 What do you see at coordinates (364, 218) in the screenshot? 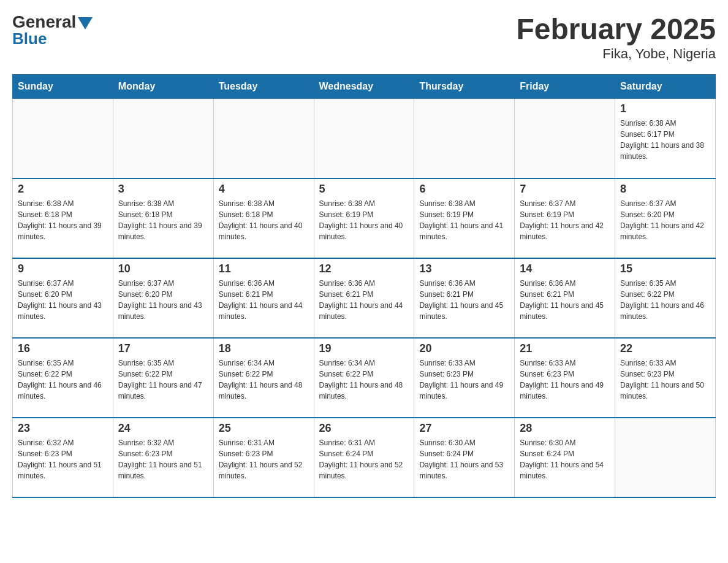
I see `calendar-cell: 5Sunrise: 6:38 AMSunset: 6:19 PMDaylight…` at bounding box center [364, 218].